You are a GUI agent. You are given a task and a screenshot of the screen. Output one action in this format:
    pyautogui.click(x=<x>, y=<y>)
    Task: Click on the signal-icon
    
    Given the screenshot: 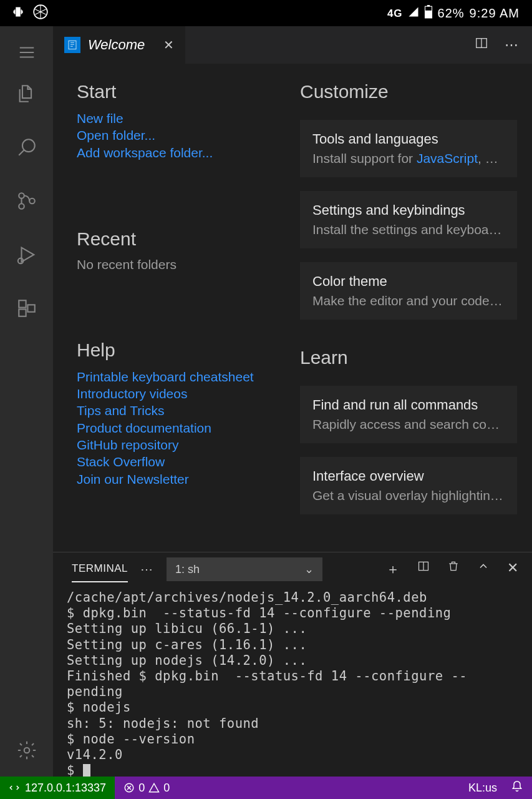 What is the action you would take?
    pyautogui.click(x=414, y=14)
    